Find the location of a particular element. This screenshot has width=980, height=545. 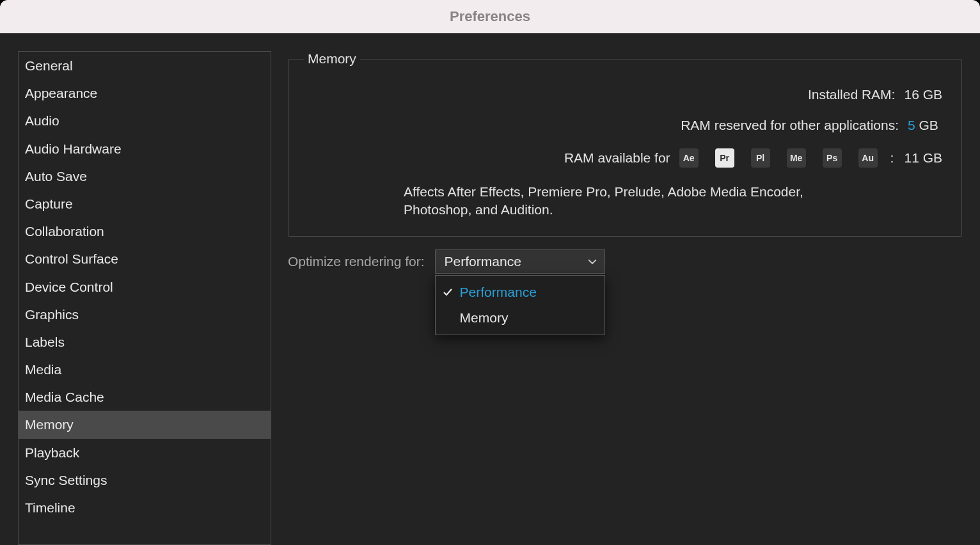

optimize-dropdown-wrap: Performance PerformanceMemory is located at coordinates (520, 262).